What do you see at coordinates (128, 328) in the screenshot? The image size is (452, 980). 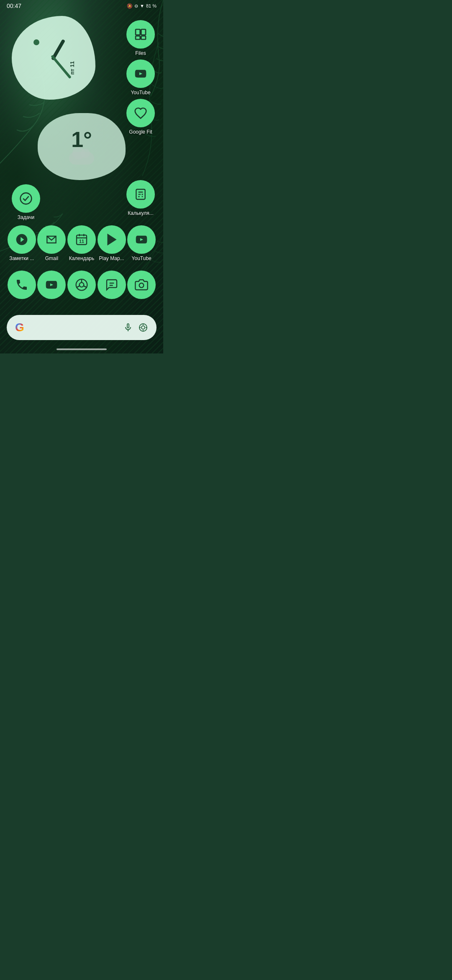 I see `mic-icon` at bounding box center [128, 328].